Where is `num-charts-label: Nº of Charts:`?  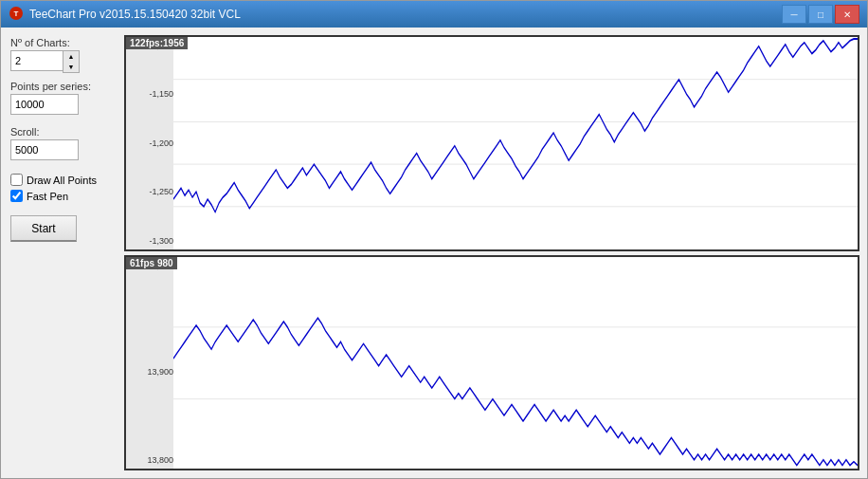 num-charts-label: Nº of Charts: is located at coordinates (63, 43).